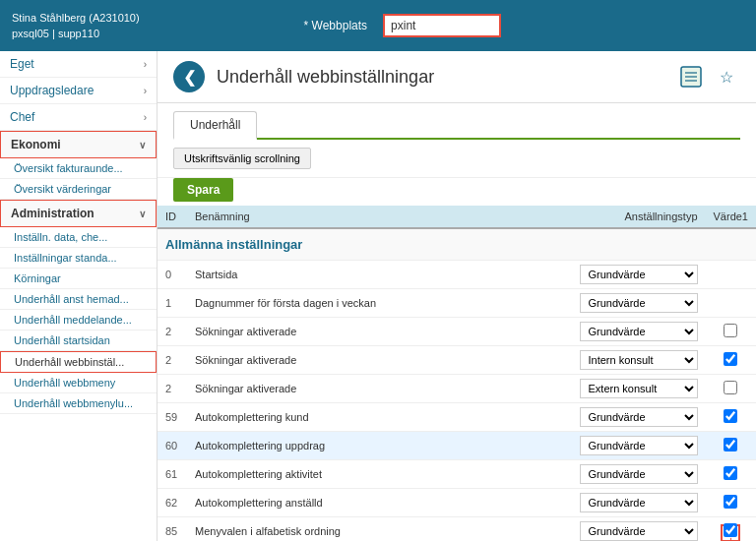 The height and width of the screenshot is (541, 756). What do you see at coordinates (215, 126) in the screenshot?
I see `tab-underhall: Underhåll` at bounding box center [215, 126].